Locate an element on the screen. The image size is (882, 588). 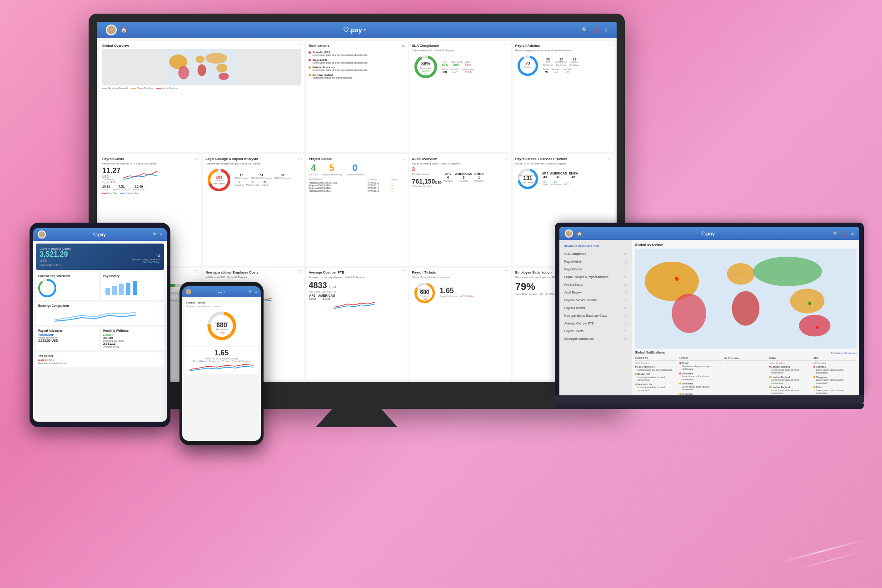
ps-decisions: 0 Decisions Needed is located at coordinates (354, 169).